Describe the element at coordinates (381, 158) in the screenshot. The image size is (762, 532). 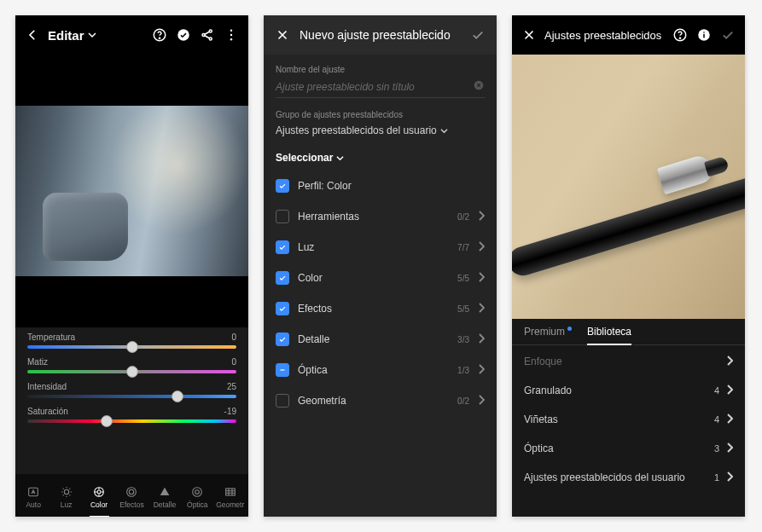
I see `select-toggle: Seleccionar` at that location.